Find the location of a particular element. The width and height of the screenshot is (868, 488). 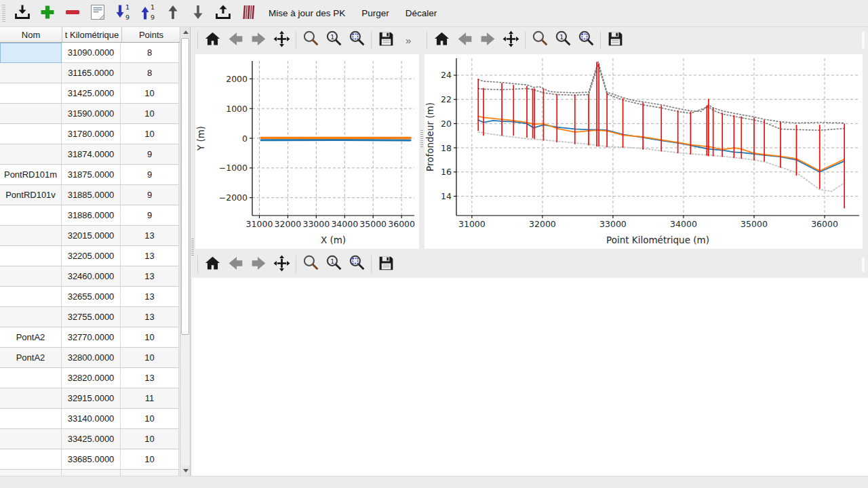

column-header-point-kilometrique: t Kilométrique is located at coordinates (92, 35).